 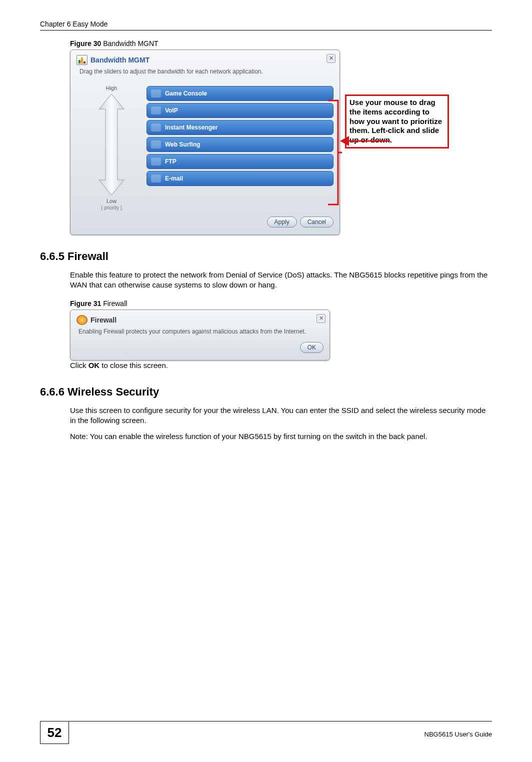 I want to click on bandwidth-items-list: Game Console VoIP Instant Messenger Web …, so click(x=240, y=147).